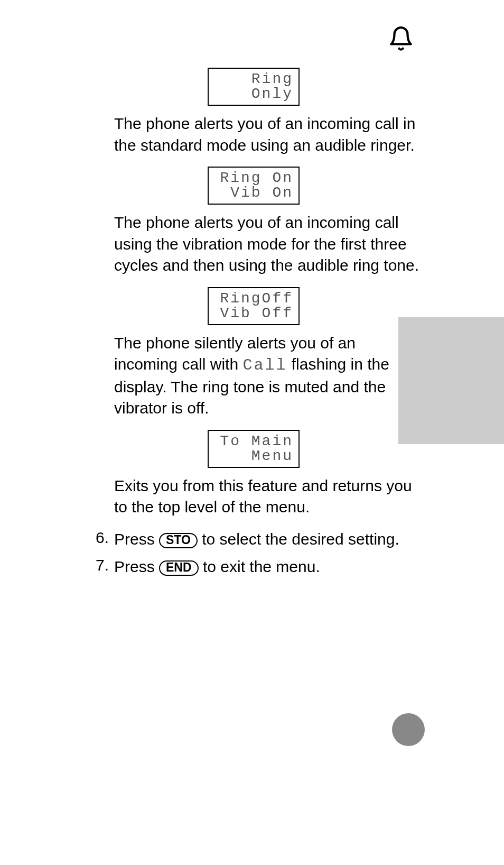  Describe the element at coordinates (254, 441) in the screenshot. I see `lcd-line: To Main` at that location.